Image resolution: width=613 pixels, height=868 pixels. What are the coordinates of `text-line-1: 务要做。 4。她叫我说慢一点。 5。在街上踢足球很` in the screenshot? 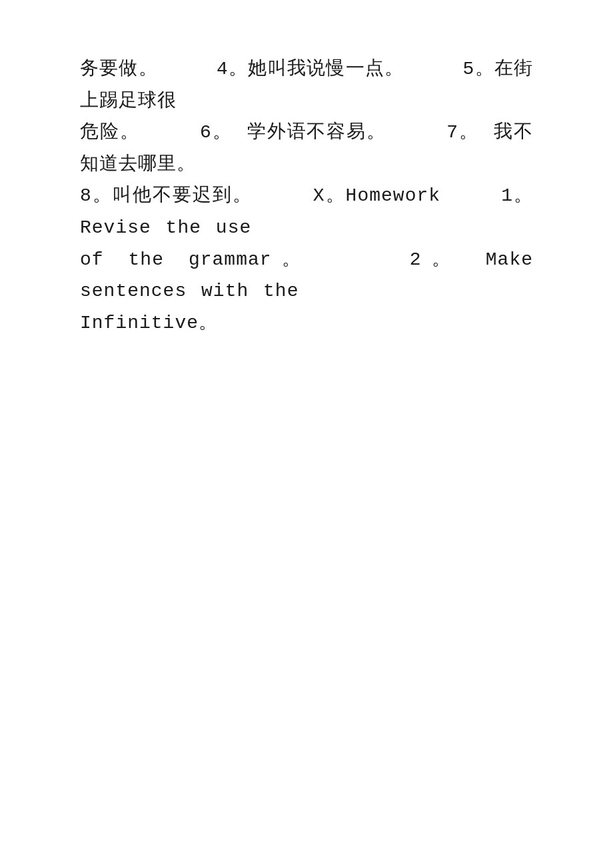 It's located at (306, 85).